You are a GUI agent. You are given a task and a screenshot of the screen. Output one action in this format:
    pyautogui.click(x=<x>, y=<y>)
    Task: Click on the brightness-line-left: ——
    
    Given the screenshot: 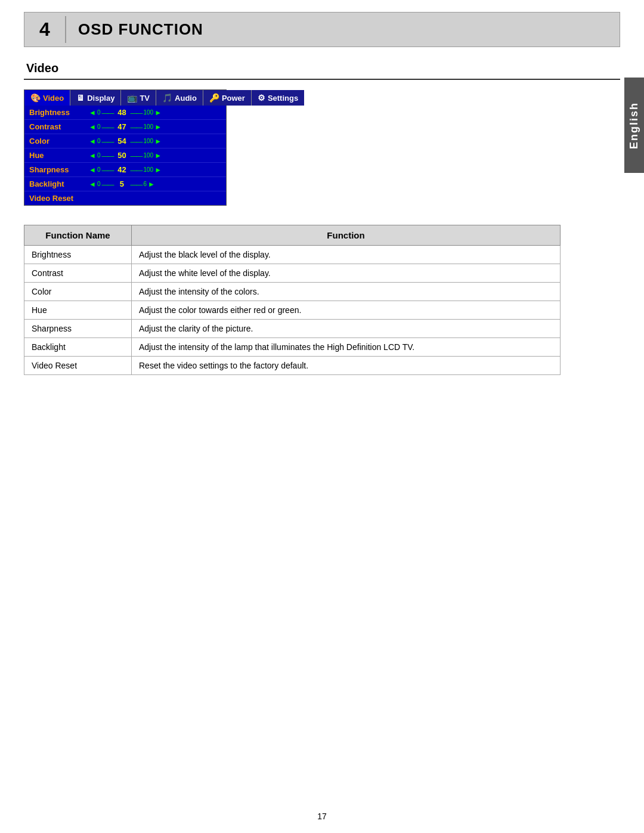 What is the action you would take?
    pyautogui.click(x=107, y=113)
    